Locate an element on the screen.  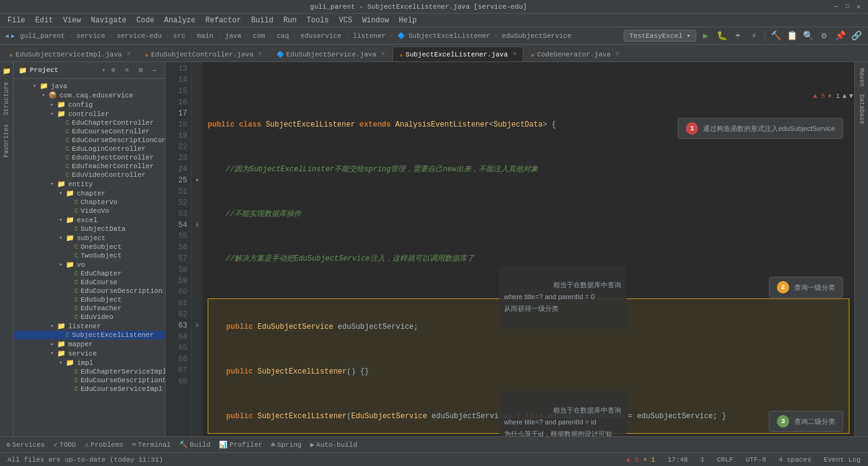
nav-listener: listener is located at coordinates (370, 36).